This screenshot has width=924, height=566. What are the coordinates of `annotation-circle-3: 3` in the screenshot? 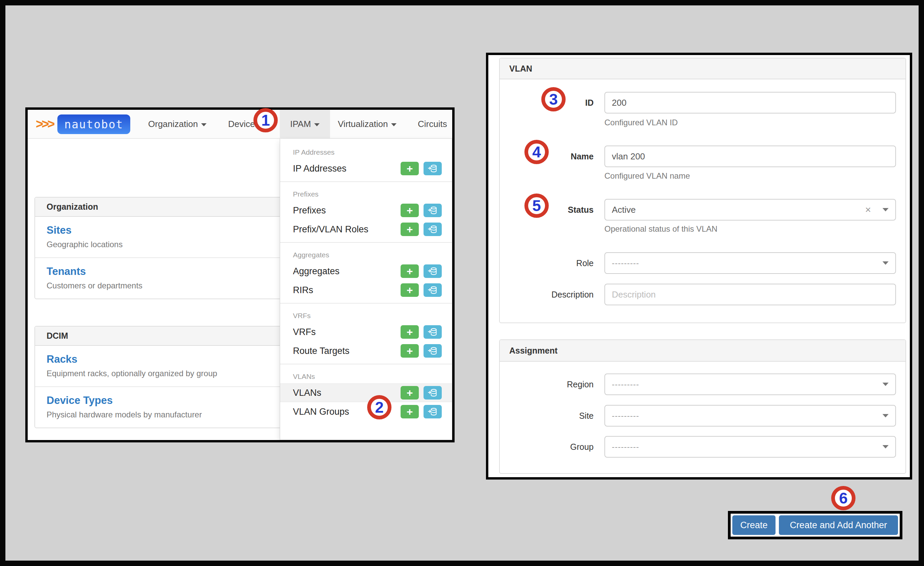 It's located at (554, 99).